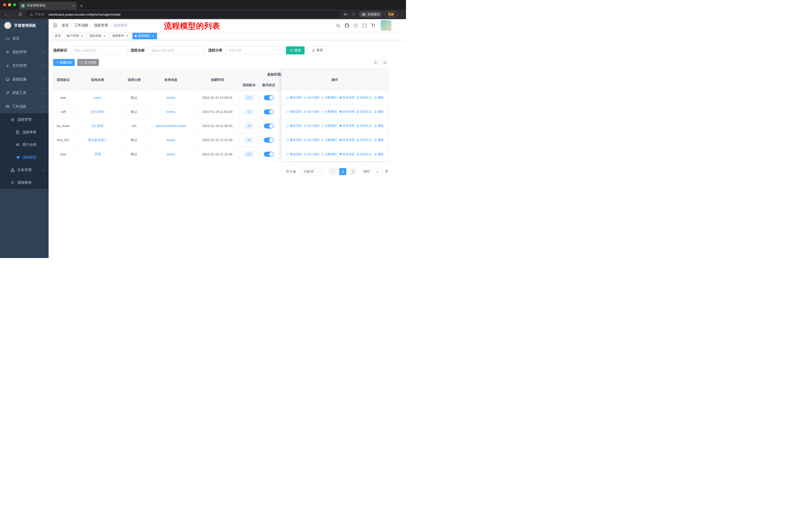  I want to click on chrome-update-button: 更新, so click(391, 15).